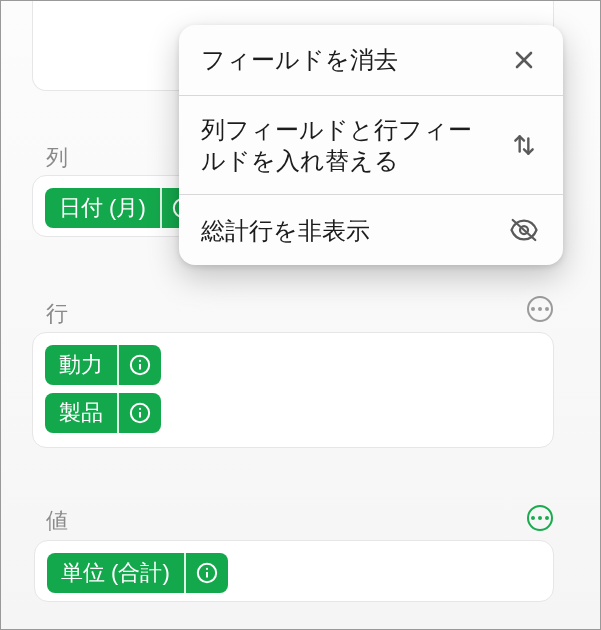  What do you see at coordinates (540, 309) in the screenshot?
I see `rows-more-button` at bounding box center [540, 309].